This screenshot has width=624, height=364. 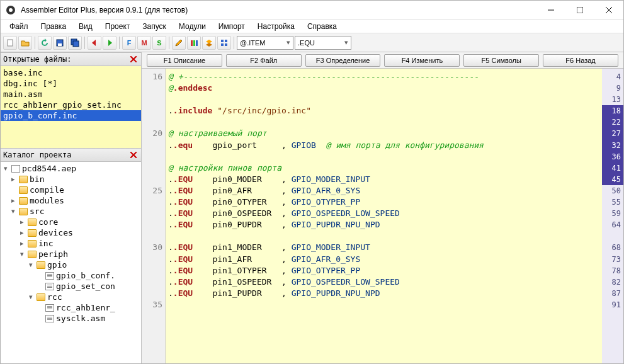 What do you see at coordinates (71, 200) in the screenshot?
I see `tree-node: ▸ modules` at bounding box center [71, 200].